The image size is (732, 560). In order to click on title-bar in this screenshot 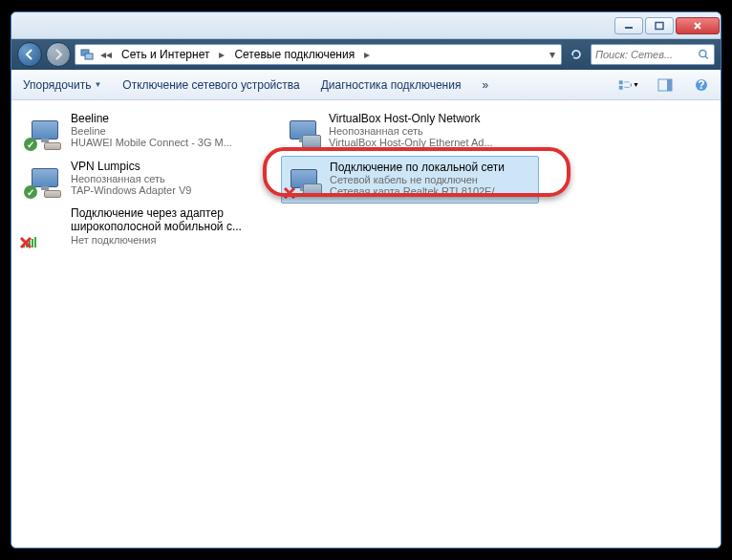, I will do `click(366, 26)`.